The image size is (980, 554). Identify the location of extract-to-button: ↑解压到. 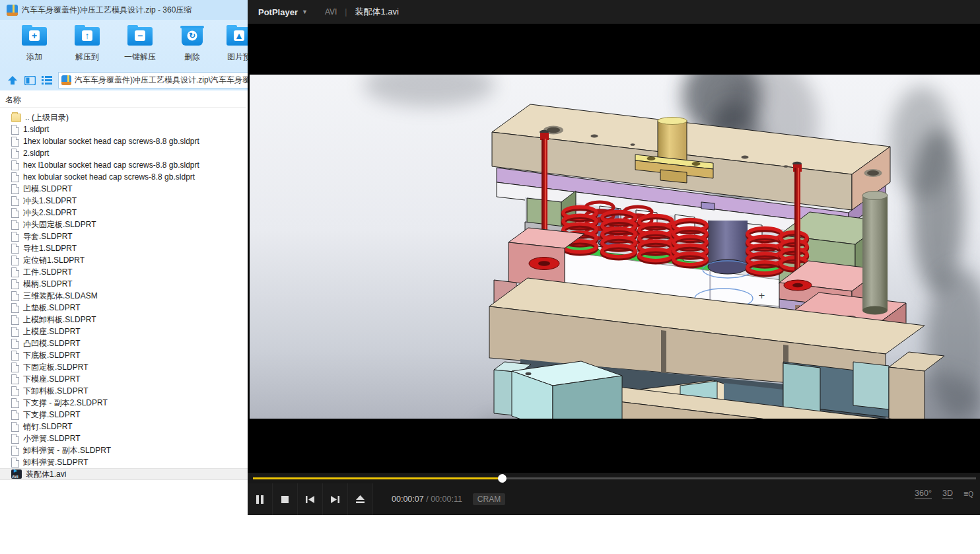
(87, 44).